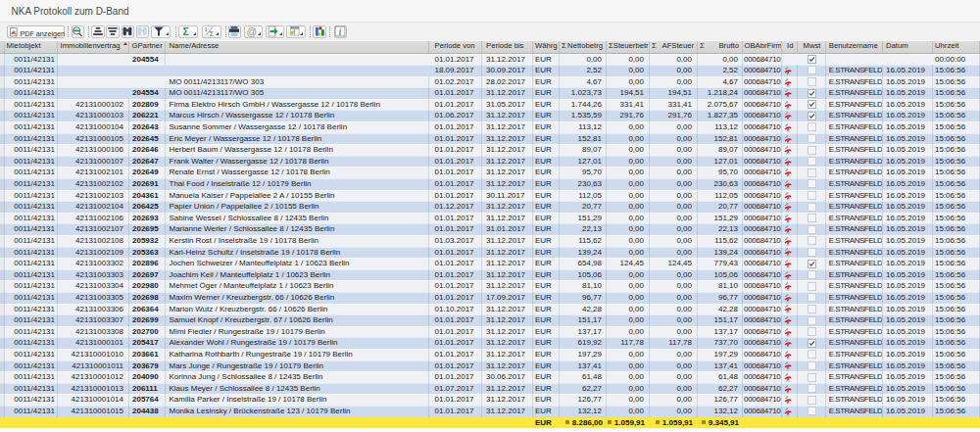 The width and height of the screenshot is (980, 432). Describe the element at coordinates (341, 32) in the screenshot. I see `svg-text: i` at that location.